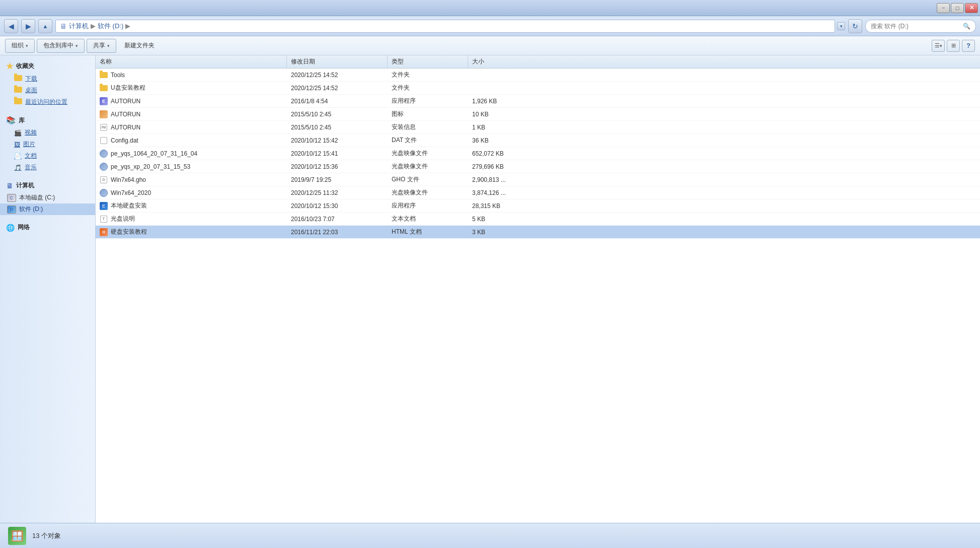 This screenshot has height=548, width=980. What do you see at coordinates (10, 186) in the screenshot?
I see `computer-sidebar-icon: 🖥` at bounding box center [10, 186].